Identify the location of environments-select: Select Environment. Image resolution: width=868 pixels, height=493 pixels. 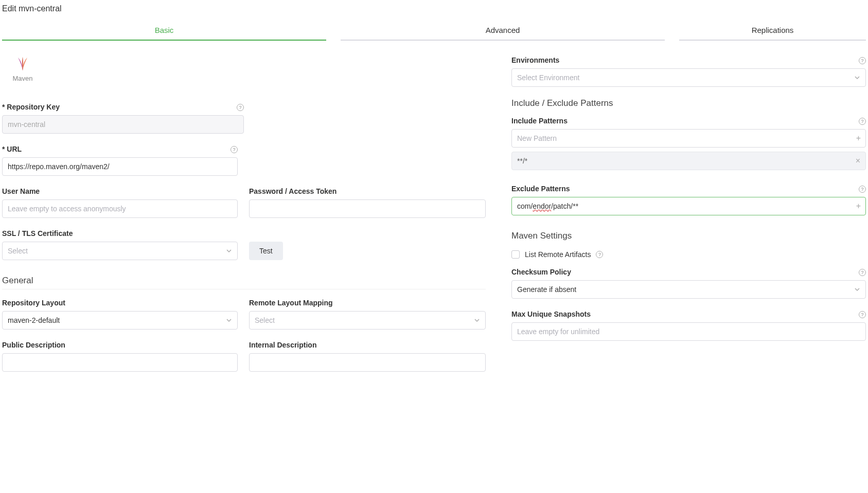
(688, 78).